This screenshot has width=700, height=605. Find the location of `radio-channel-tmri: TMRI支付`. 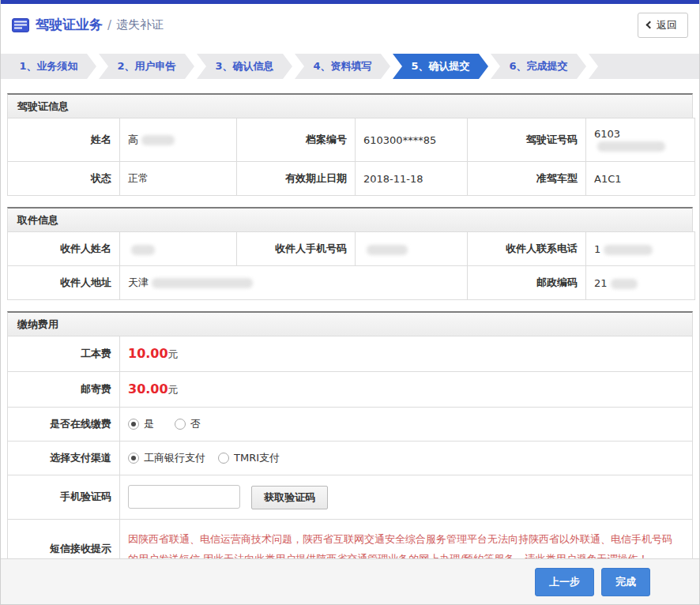

radio-channel-tmri: TMRI支付 is located at coordinates (249, 458).